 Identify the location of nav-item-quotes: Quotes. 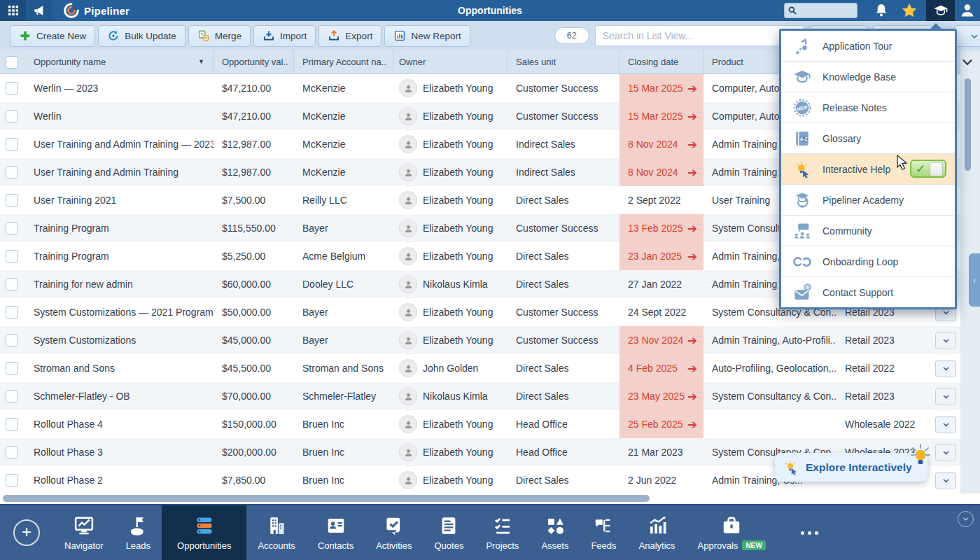
(449, 533).